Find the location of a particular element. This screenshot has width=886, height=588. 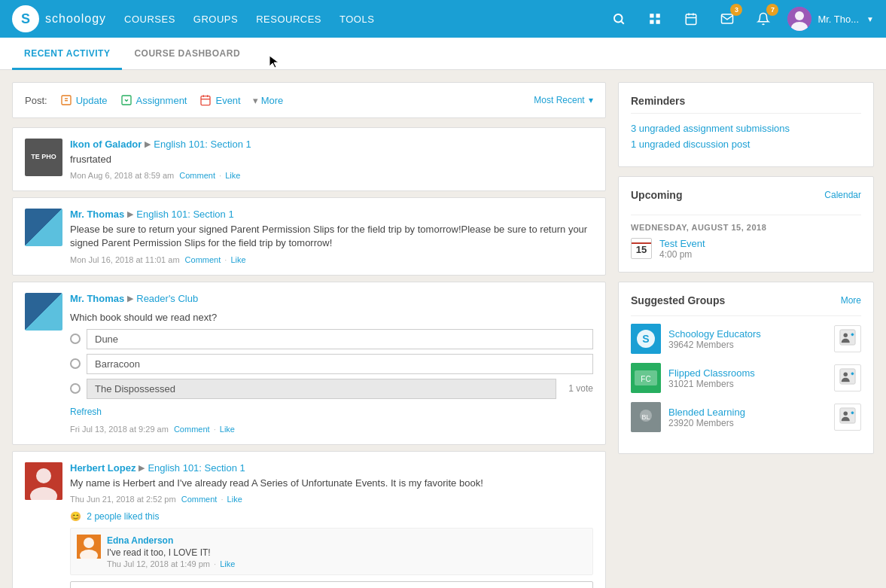

logo: S schoology is located at coordinates (59, 19).